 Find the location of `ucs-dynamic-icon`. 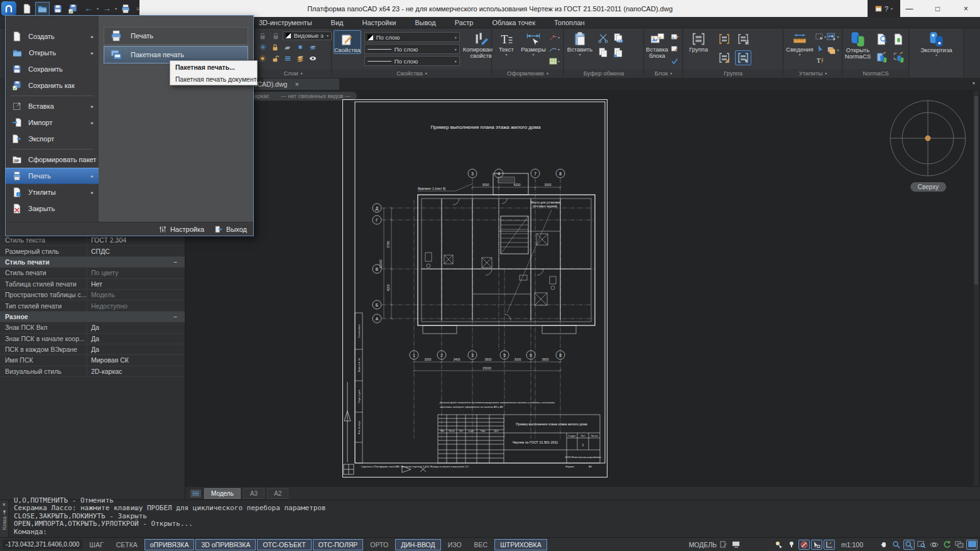

ucs-dynamic-icon is located at coordinates (829, 545).